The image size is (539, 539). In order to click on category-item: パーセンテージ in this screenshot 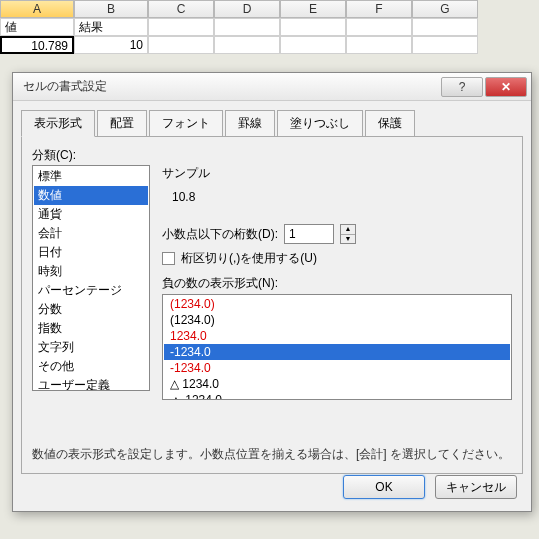, I will do `click(91, 290)`.